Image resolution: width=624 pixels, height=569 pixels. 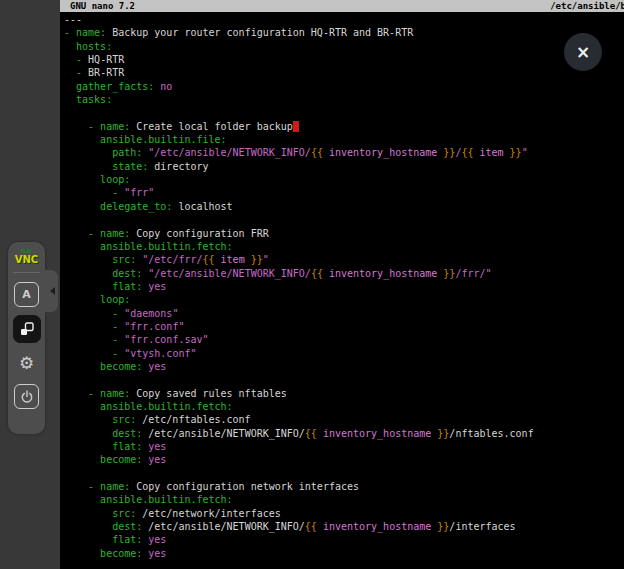 What do you see at coordinates (344, 86) in the screenshot?
I see `editor-line: gather_facts: no` at bounding box center [344, 86].